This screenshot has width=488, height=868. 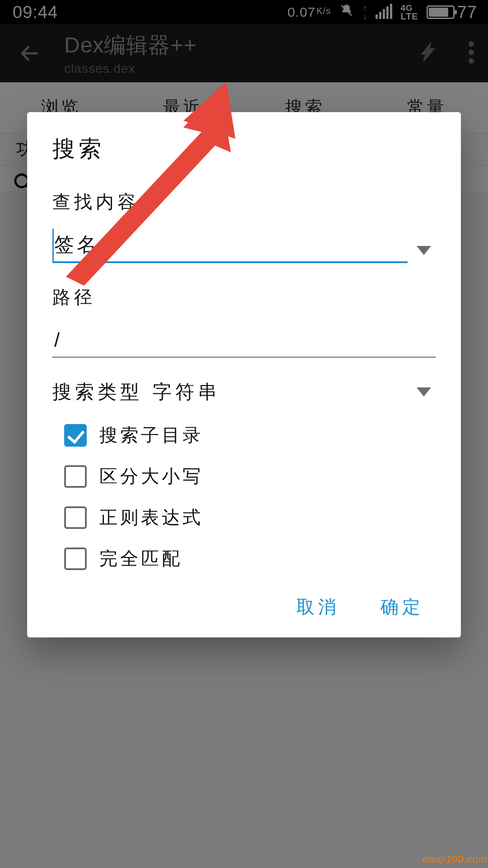 What do you see at coordinates (424, 250) in the screenshot?
I see `find-history-dropdown-icon` at bounding box center [424, 250].